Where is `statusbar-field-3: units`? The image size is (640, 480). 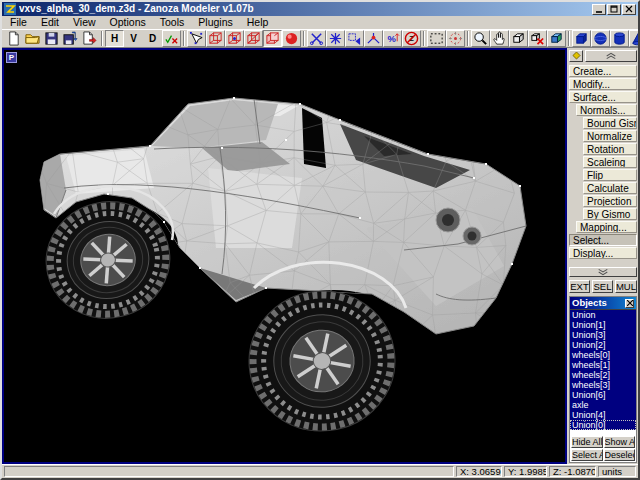
statusbar-field-3: units is located at coordinates (617, 472).